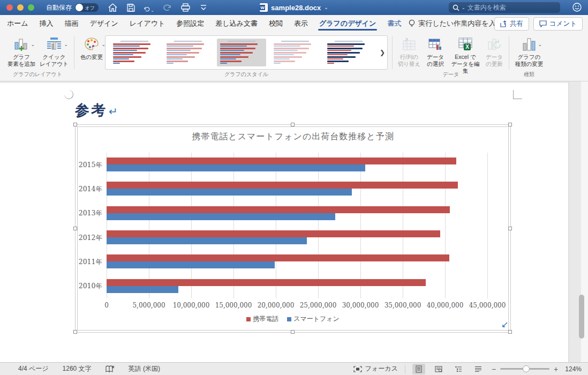 Image resolution: width=588 pixels, height=375 pixels. I want to click on tab-layout: レイアウト, so click(148, 24).